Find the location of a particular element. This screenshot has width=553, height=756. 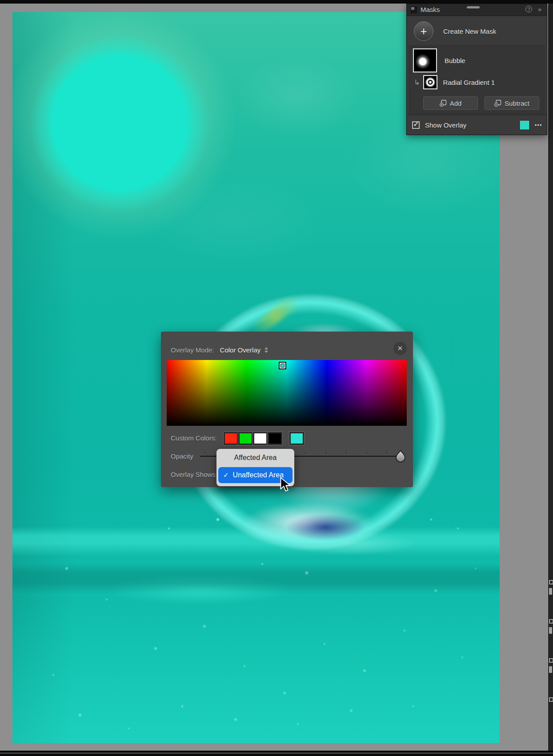

show-overlay-checkbox: ✓ is located at coordinates (416, 125).